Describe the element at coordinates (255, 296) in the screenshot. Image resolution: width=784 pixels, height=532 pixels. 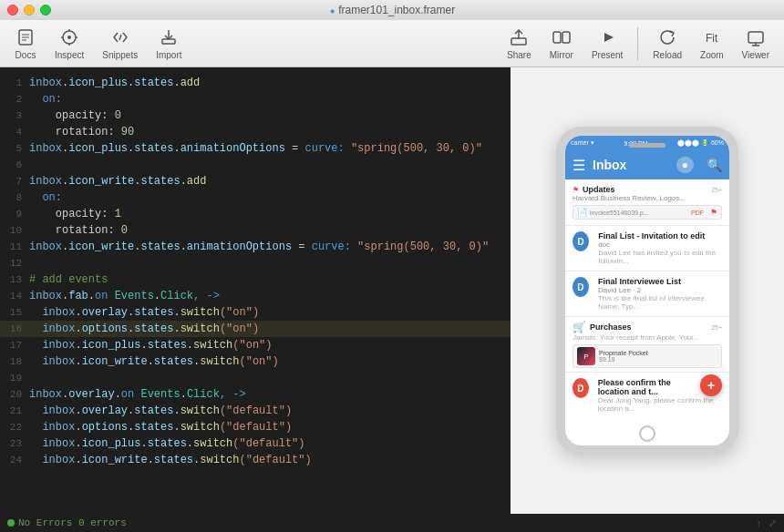
I see `code-line: 14 inbox.fab.on Events.Click, ->` at that location.